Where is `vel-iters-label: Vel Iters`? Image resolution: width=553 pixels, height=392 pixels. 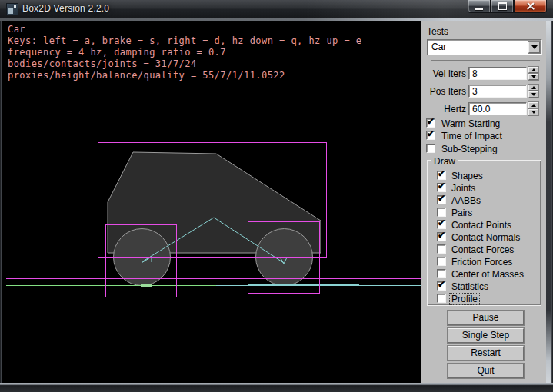 vel-iters-label: Vel Iters is located at coordinates (444, 74).